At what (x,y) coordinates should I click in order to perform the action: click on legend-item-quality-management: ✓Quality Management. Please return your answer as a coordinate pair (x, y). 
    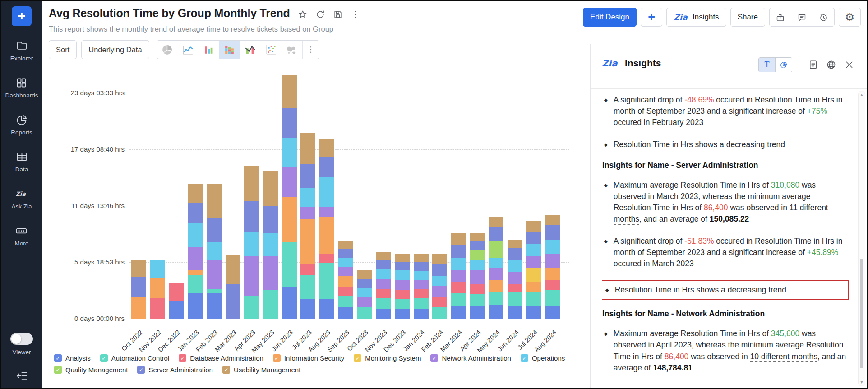
    Looking at the image, I should click on (91, 370).